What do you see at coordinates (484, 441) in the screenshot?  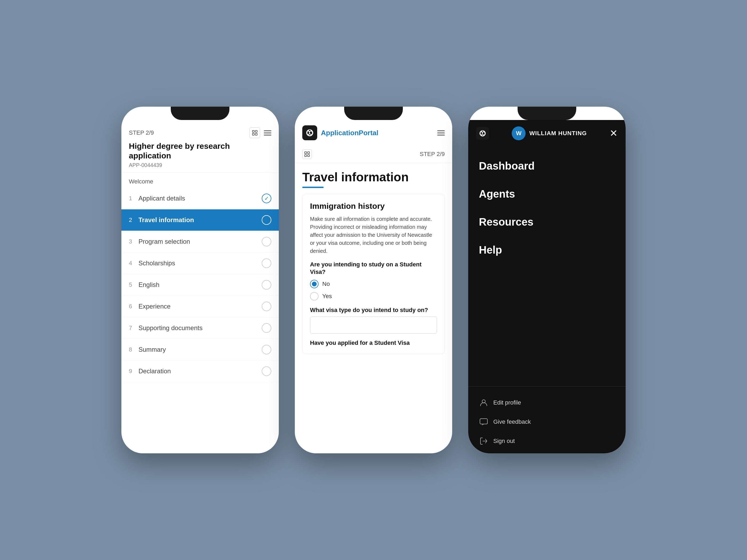 I see `signout-icon` at bounding box center [484, 441].